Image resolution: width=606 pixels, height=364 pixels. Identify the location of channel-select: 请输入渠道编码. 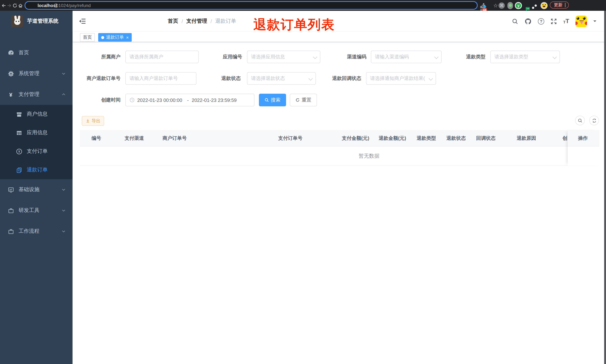
(406, 57).